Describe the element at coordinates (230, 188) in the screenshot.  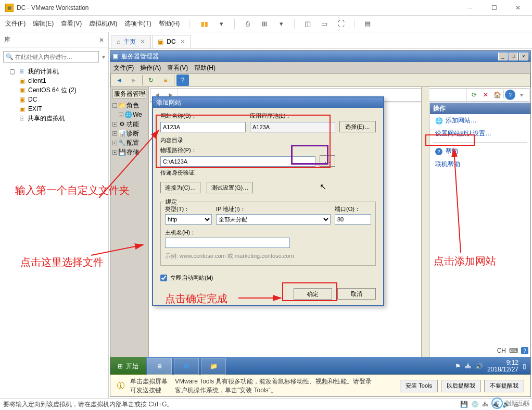
I see `test-settings-button: 测试设置(G)…` at that location.